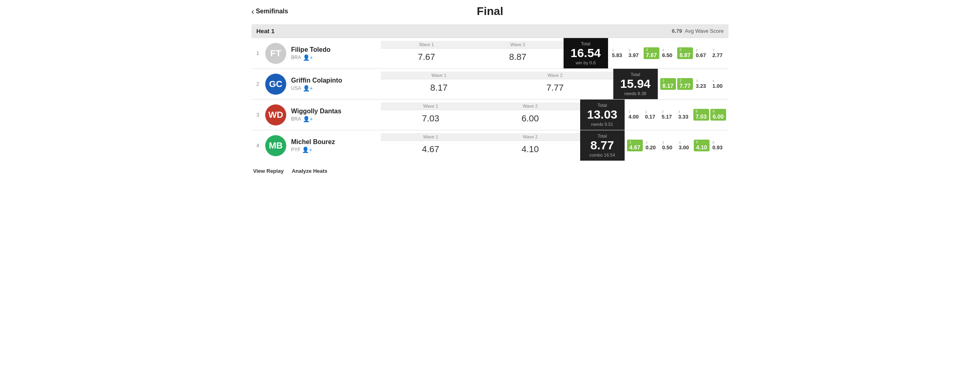 Image resolution: width=980 pixels, height=382 pixels. What do you see at coordinates (677, 146) in the screenshot?
I see `wave-history: 1 4.67 2 0.20 3 0.50 4 3.00 5 4.10` at bounding box center [677, 146].